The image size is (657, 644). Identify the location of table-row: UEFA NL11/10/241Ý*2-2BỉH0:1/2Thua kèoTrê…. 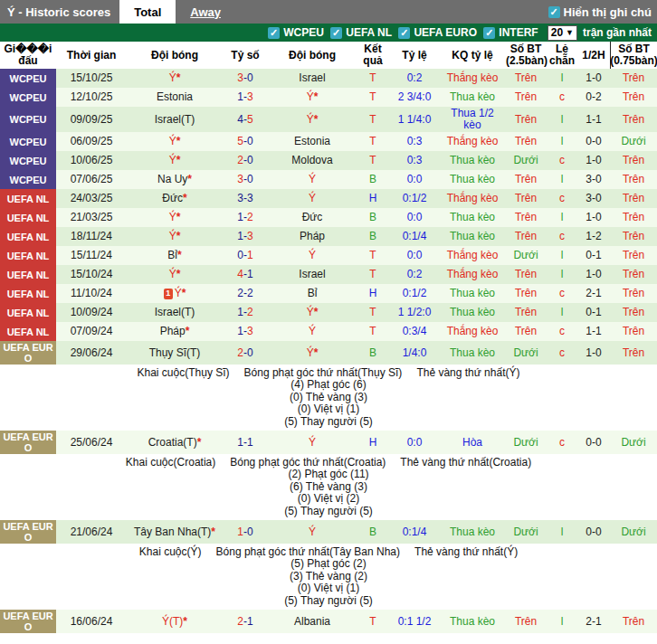
(328, 293).